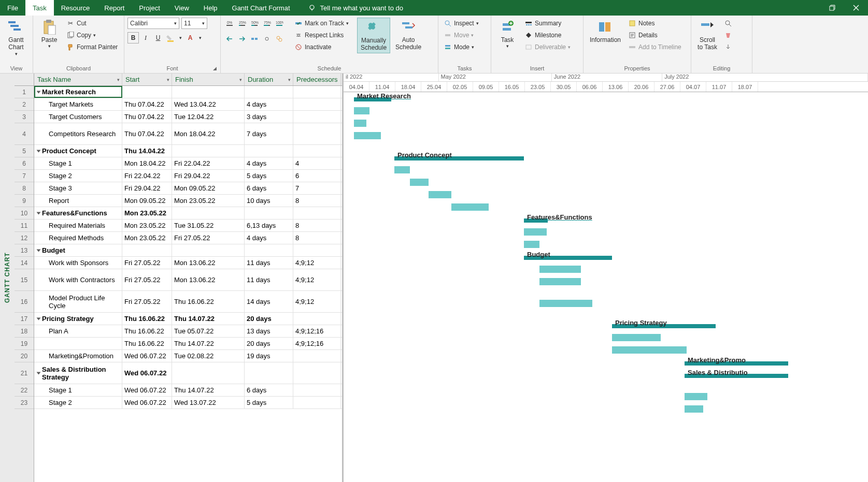  I want to click on cell-start: Thu 16.06.22, so click(147, 344).